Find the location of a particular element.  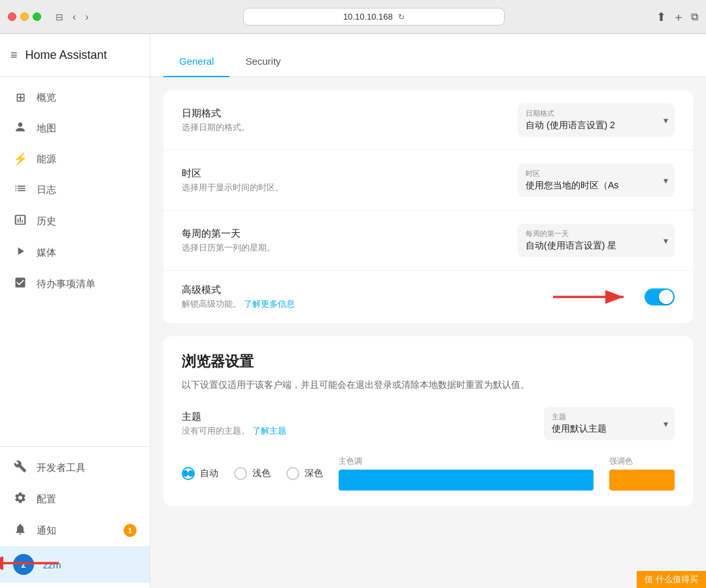

address-text: 10.10.10.168 is located at coordinates (368, 17).